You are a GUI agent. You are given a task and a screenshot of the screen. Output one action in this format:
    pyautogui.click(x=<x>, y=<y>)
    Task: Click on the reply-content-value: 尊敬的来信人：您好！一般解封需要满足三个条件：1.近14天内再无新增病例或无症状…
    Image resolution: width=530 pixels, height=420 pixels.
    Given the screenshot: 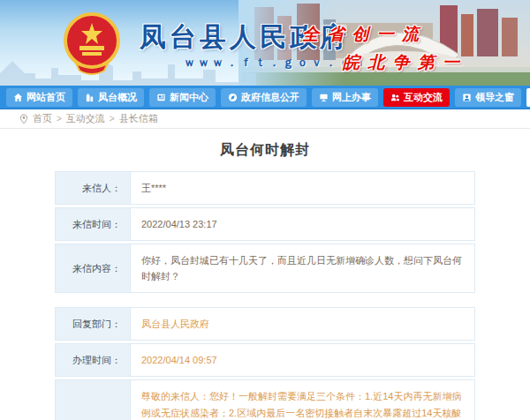 What is the action you would take?
    pyautogui.click(x=302, y=401)
    